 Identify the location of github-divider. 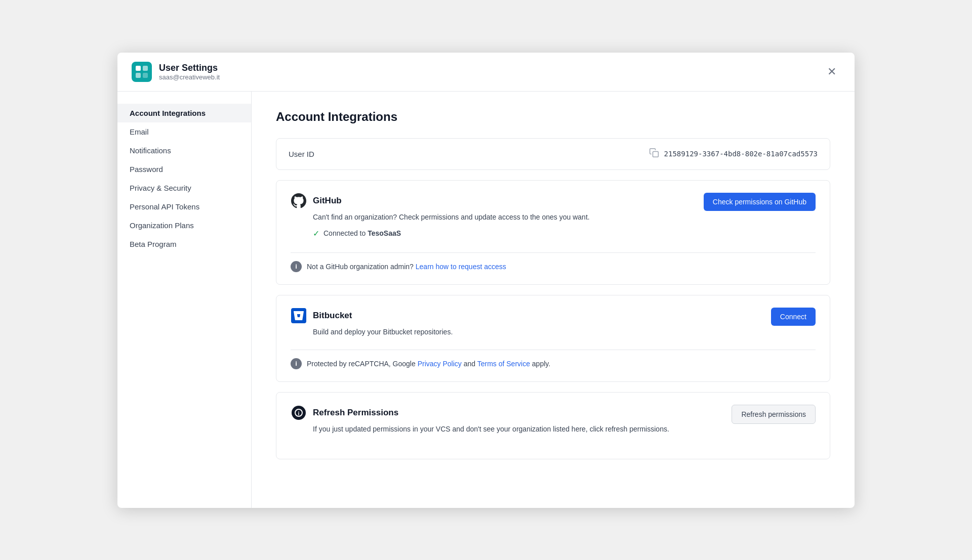
(553, 253).